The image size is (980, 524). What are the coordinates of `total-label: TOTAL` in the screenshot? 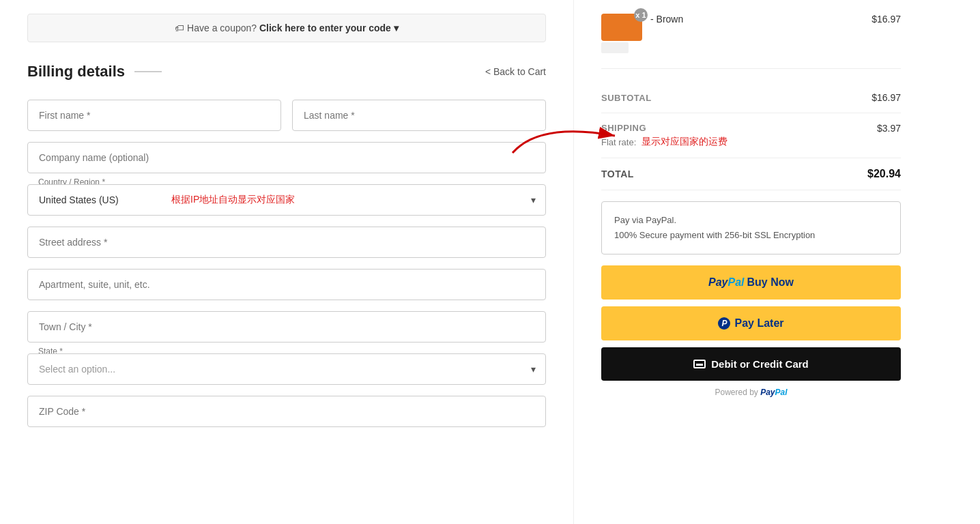 It's located at (618, 174).